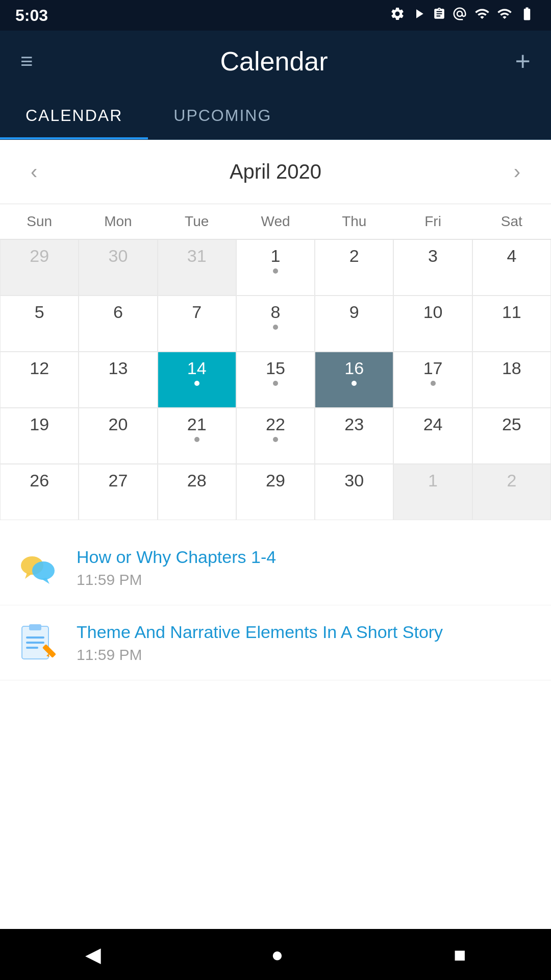  What do you see at coordinates (276, 380) in the screenshot?
I see `calendar-day: 15` at bounding box center [276, 380].